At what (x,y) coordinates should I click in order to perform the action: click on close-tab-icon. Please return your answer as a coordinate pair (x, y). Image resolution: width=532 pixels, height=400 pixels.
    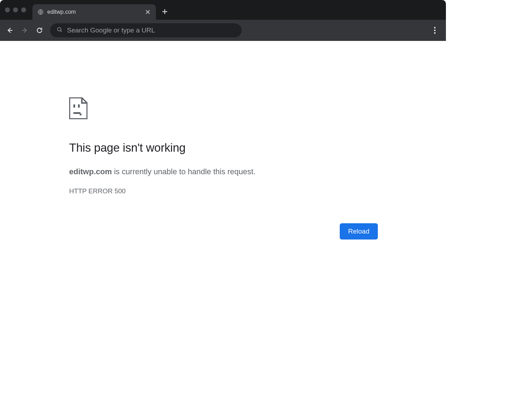
    Looking at the image, I should click on (148, 12).